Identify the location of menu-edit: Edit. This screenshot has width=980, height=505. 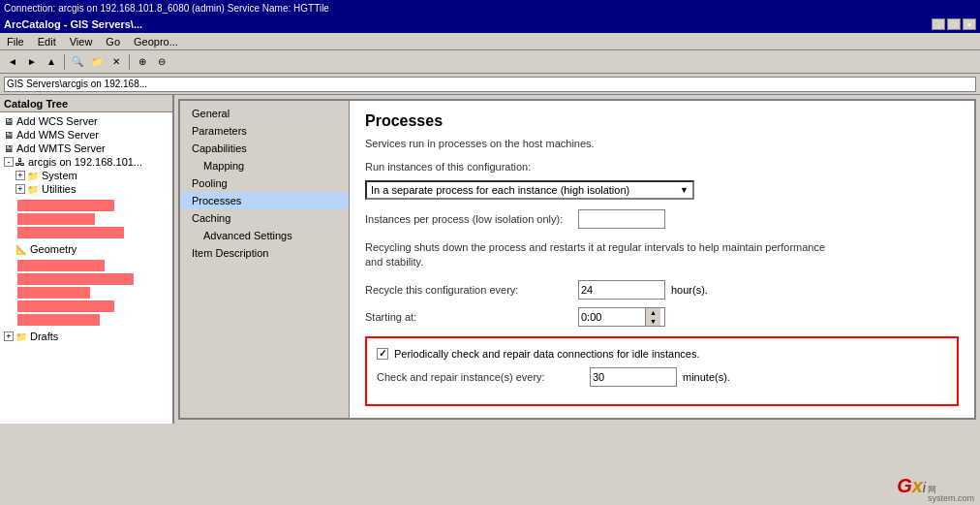
(46, 42).